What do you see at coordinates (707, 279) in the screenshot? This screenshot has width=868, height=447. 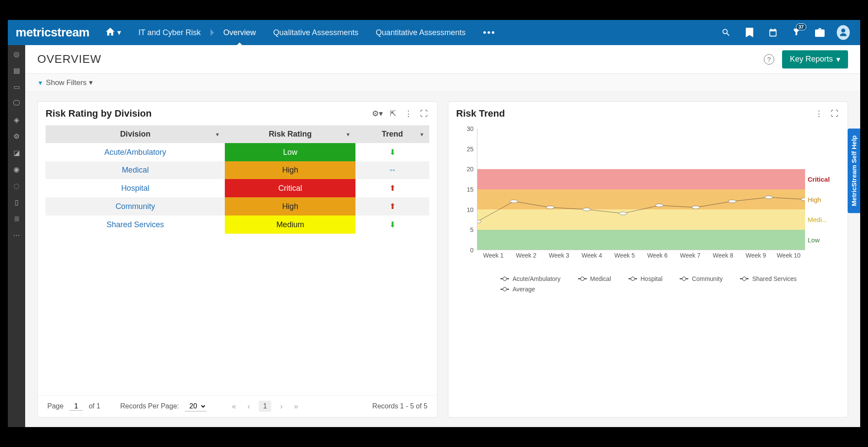 I see `legend-label: Community` at bounding box center [707, 279].